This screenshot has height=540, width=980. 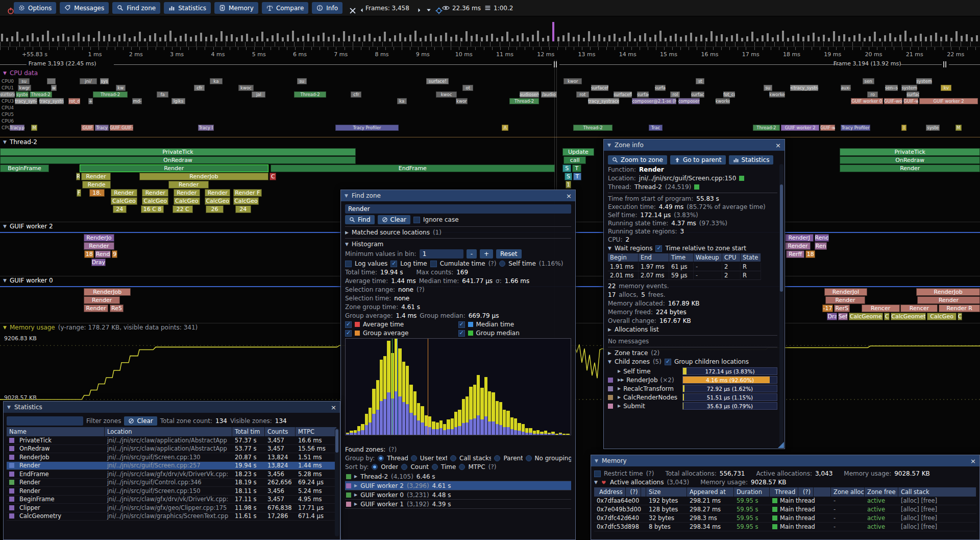 What do you see at coordinates (359, 8) in the screenshot?
I see `prev-frame-button` at bounding box center [359, 8].